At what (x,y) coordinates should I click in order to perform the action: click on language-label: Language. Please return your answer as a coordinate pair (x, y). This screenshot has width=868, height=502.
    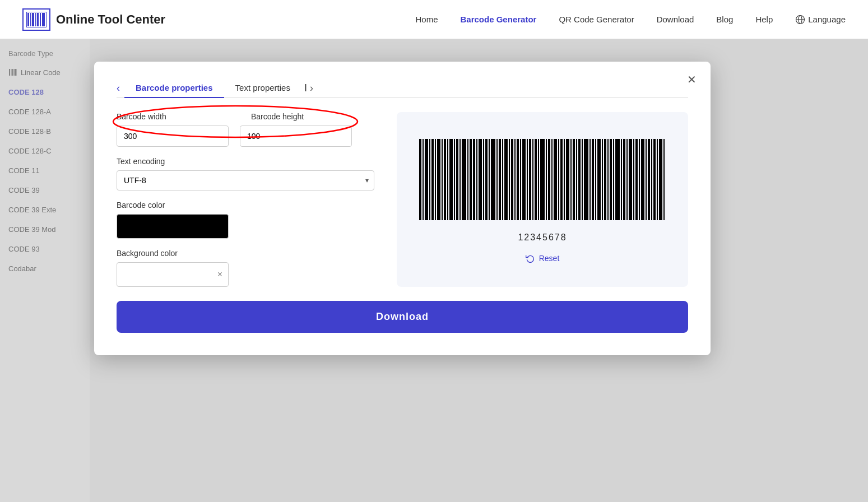
    Looking at the image, I should click on (827, 19).